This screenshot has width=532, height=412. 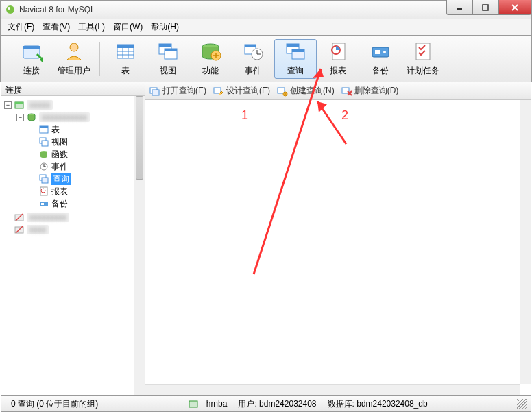 I want to click on menubar: 文件(F) 查看(V) 工具(L) 窗口(W) 帮助(H), so click(x=266, y=27).